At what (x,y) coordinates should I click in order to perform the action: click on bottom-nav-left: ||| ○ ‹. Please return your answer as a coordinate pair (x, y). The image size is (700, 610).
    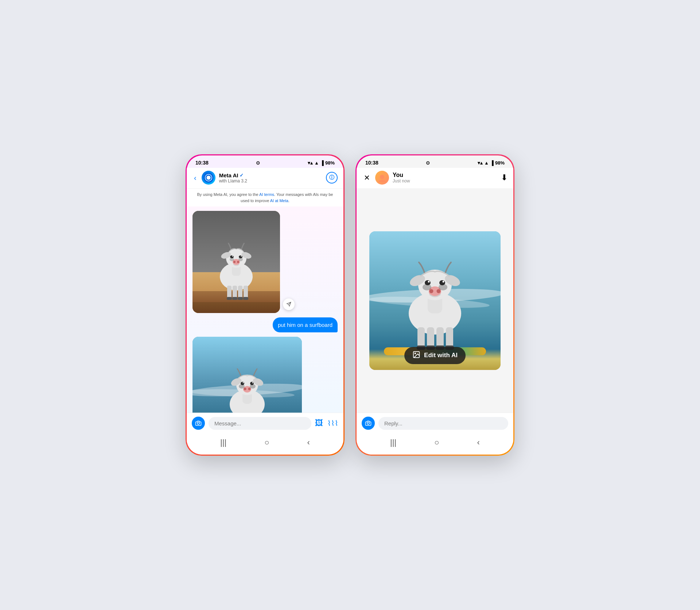
    Looking at the image, I should click on (265, 444).